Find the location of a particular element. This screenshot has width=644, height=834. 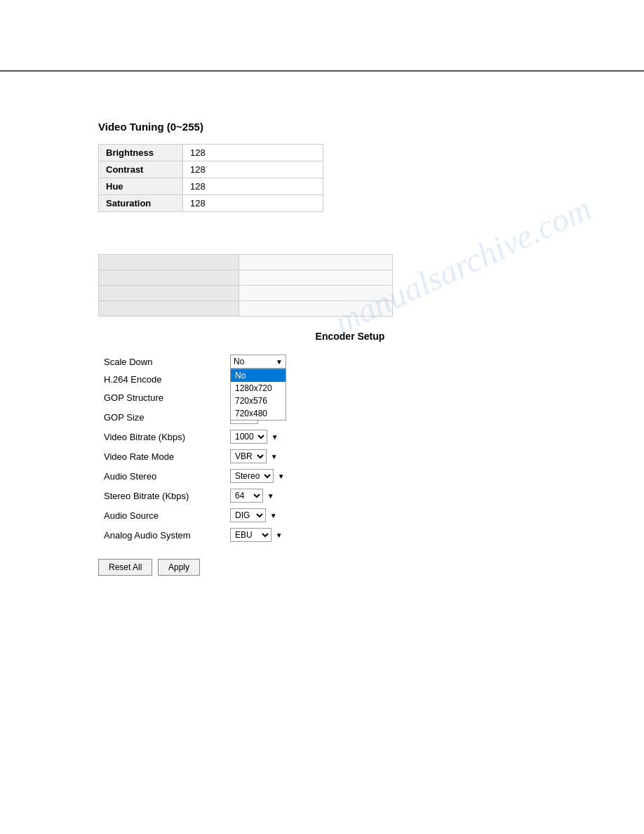

scale-down-label: Scale Down is located at coordinates (161, 362).